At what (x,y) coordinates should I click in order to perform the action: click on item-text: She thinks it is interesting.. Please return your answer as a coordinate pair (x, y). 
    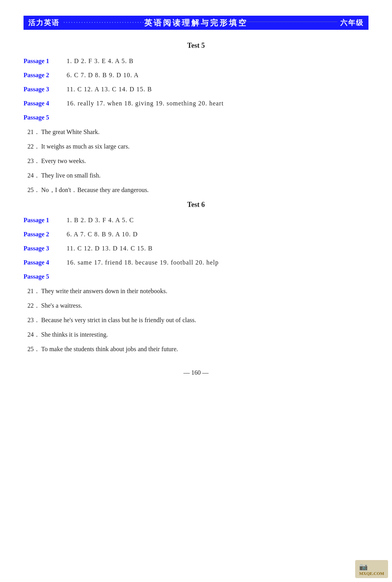
    Looking at the image, I should click on (74, 335).